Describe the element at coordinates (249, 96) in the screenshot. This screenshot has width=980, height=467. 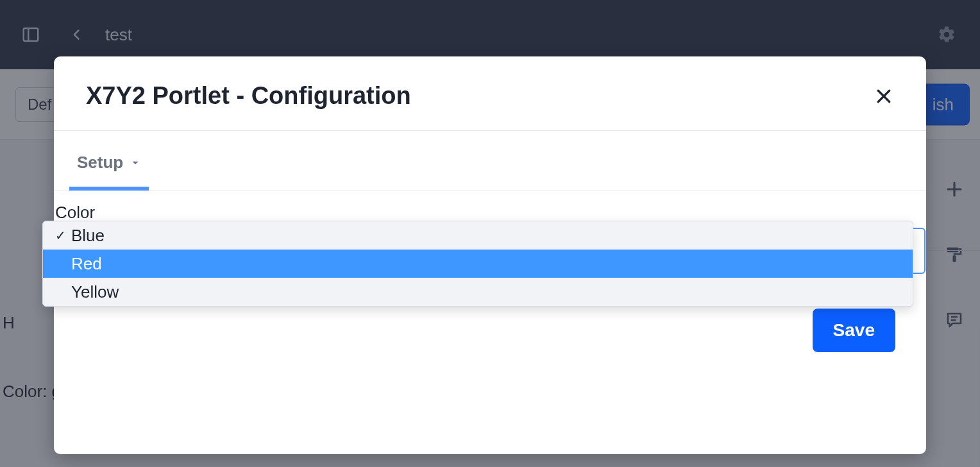
I see `modal-title: X7Y2 Portlet - Configuration` at that location.